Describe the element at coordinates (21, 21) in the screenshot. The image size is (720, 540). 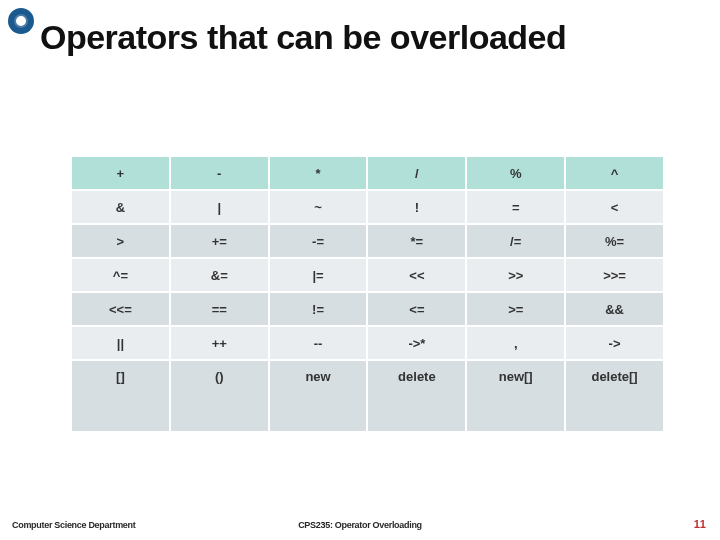
I see `logo-inner-icon` at that location.